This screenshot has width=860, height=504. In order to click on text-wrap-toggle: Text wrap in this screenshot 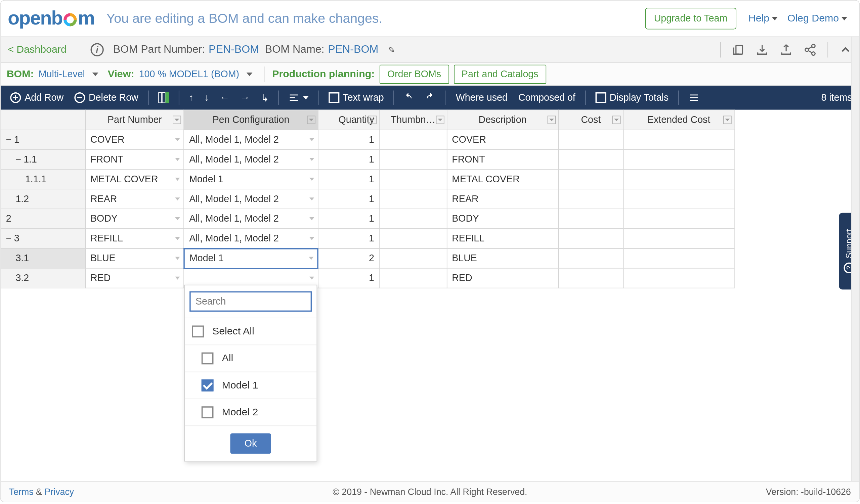, I will do `click(356, 98)`.